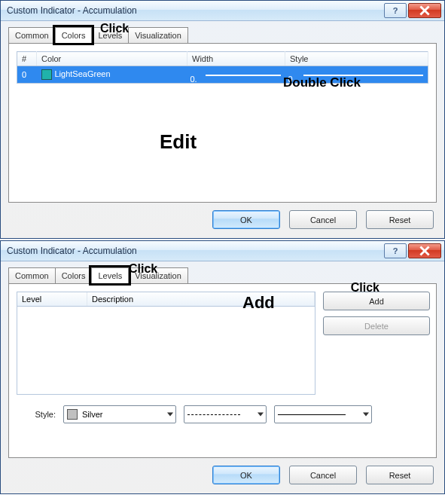 Image resolution: width=445 pixels, height=504 pixels. What do you see at coordinates (223, 59) in the screenshot?
I see `table-header-row: # Color Width Style` at bounding box center [223, 59].